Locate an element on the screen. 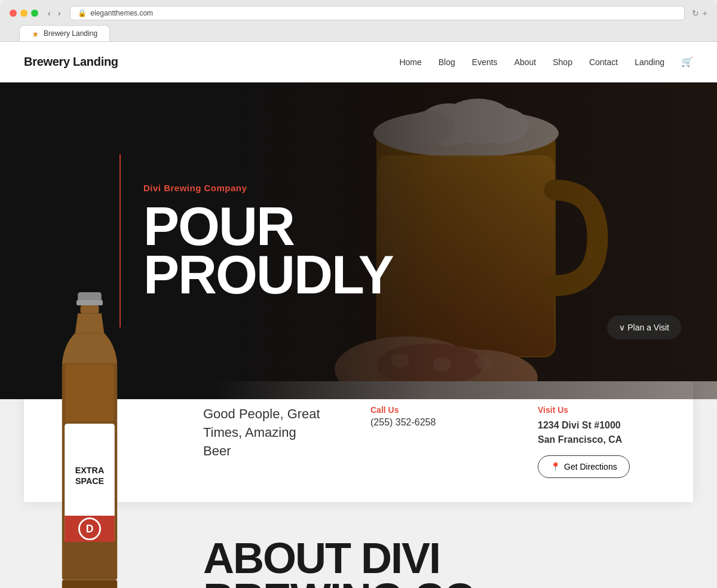  nav-events: Events is located at coordinates (485, 62).